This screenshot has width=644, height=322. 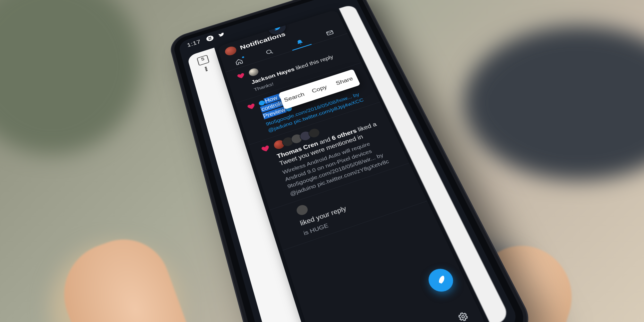 I want to click on status-time: 1:17, so click(x=194, y=43).